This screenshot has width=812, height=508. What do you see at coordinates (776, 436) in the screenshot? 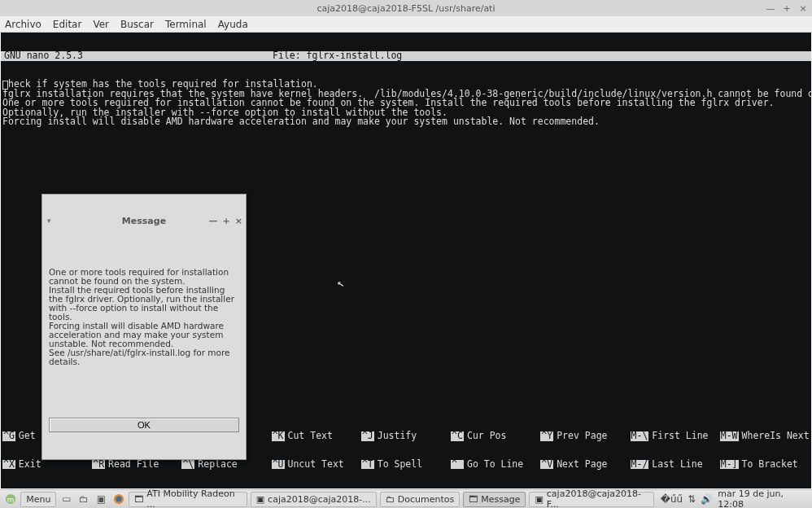
I see `nano-shortcut-label: WhereIs Next` at bounding box center [776, 436].